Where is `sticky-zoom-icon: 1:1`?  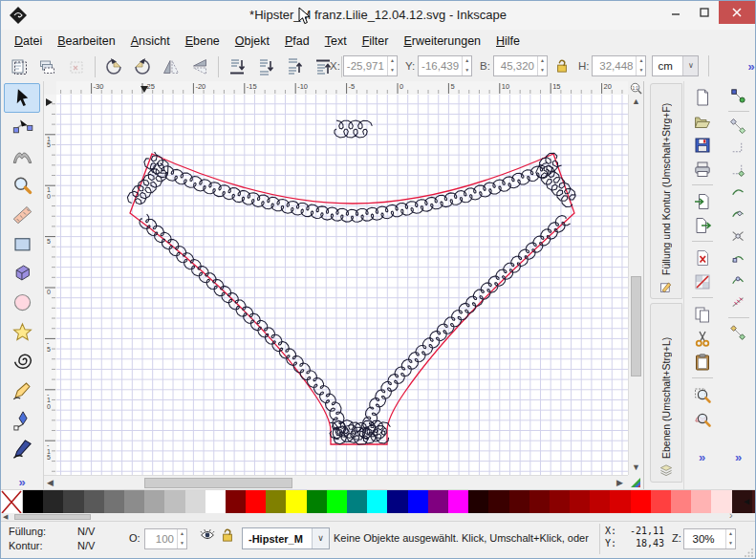 sticky-zoom-icon: 1:1 is located at coordinates (636, 88).